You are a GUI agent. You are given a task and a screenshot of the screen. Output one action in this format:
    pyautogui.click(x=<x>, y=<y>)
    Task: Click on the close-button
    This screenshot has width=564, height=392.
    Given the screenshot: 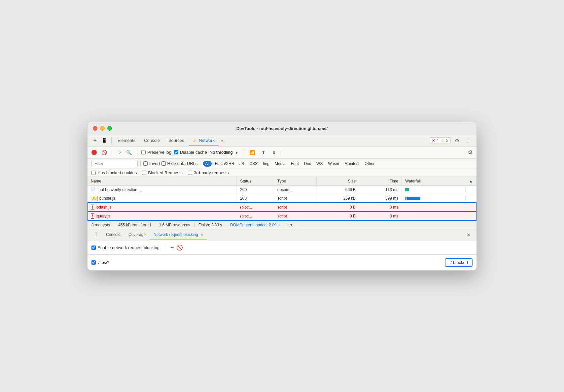 What is the action you would take?
    pyautogui.click(x=95, y=128)
    